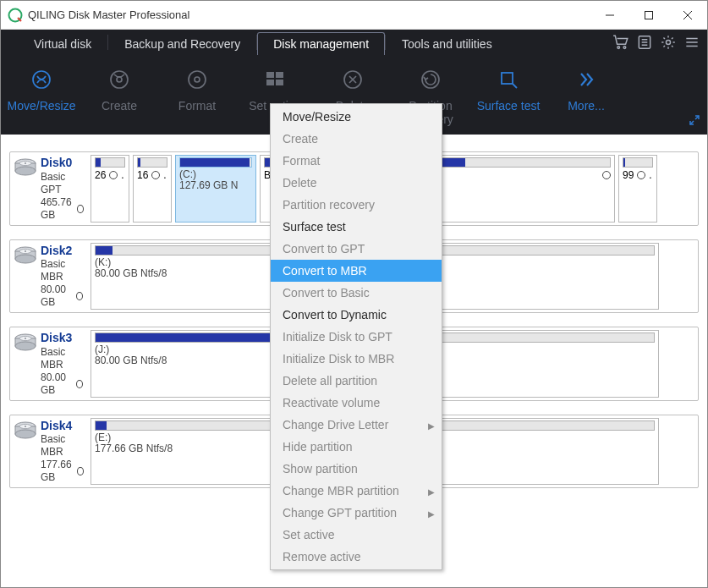 This screenshot has height=588, width=708. Describe the element at coordinates (447, 44) in the screenshot. I see `tab-tools-utilities: Tools and utilities` at that location.